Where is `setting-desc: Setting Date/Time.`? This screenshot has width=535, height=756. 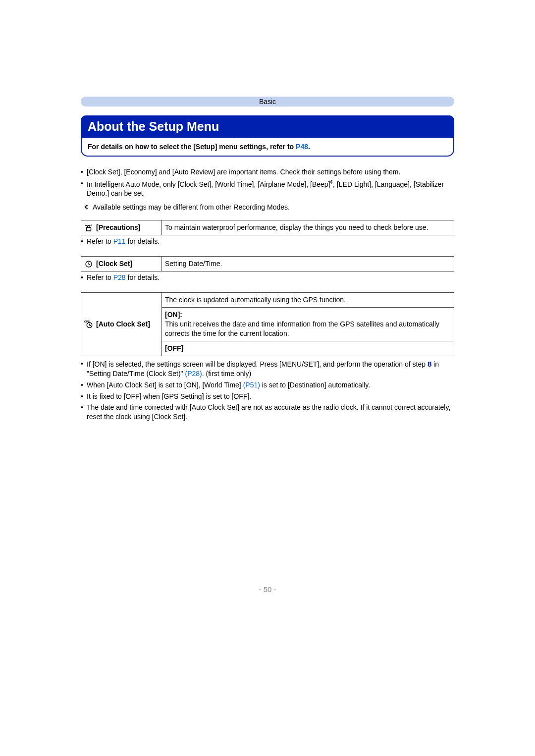
setting-desc: Setting Date/Time. is located at coordinates (308, 264).